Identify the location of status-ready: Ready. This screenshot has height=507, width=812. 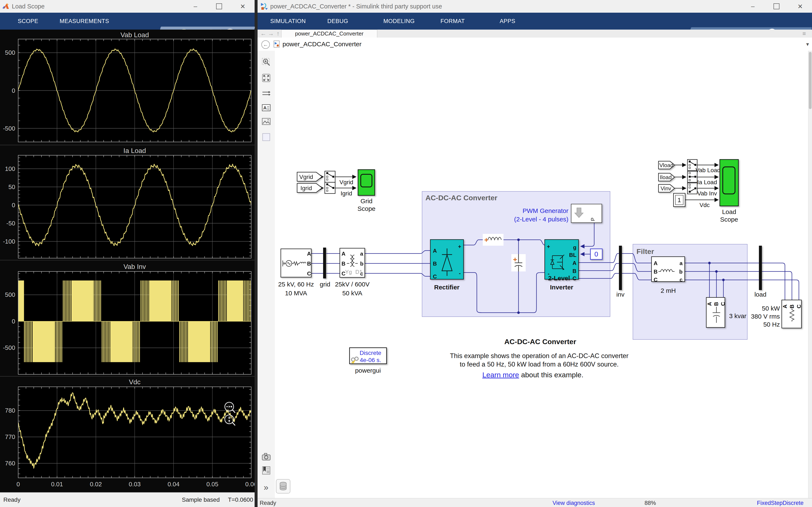
(268, 503).